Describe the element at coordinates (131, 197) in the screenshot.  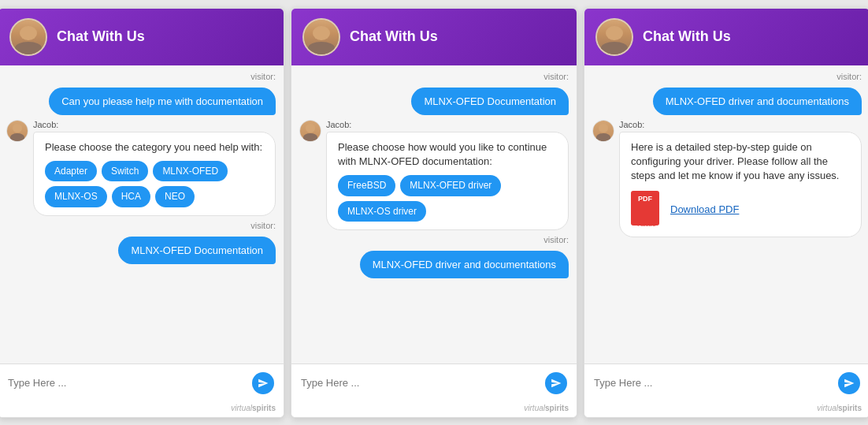
I see `tag-button: HCA` at that location.